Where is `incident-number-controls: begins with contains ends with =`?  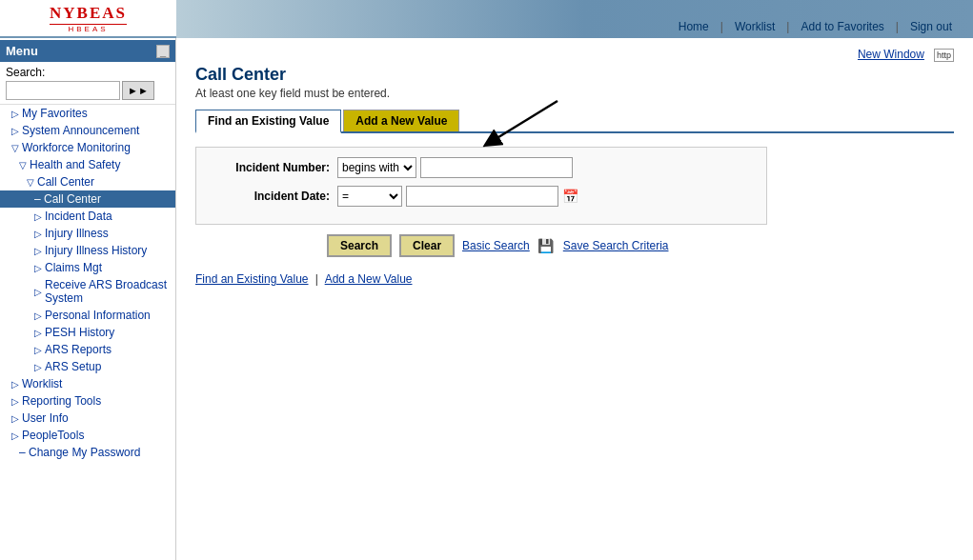 incident-number-controls: begins with contains ends with = is located at coordinates (456, 168).